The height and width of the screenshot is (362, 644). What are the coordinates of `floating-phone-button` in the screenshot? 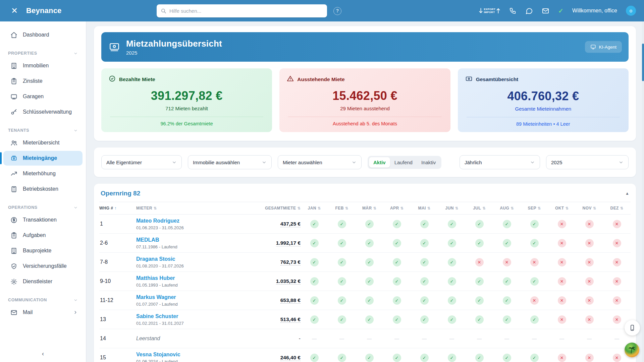 It's located at (632, 328).